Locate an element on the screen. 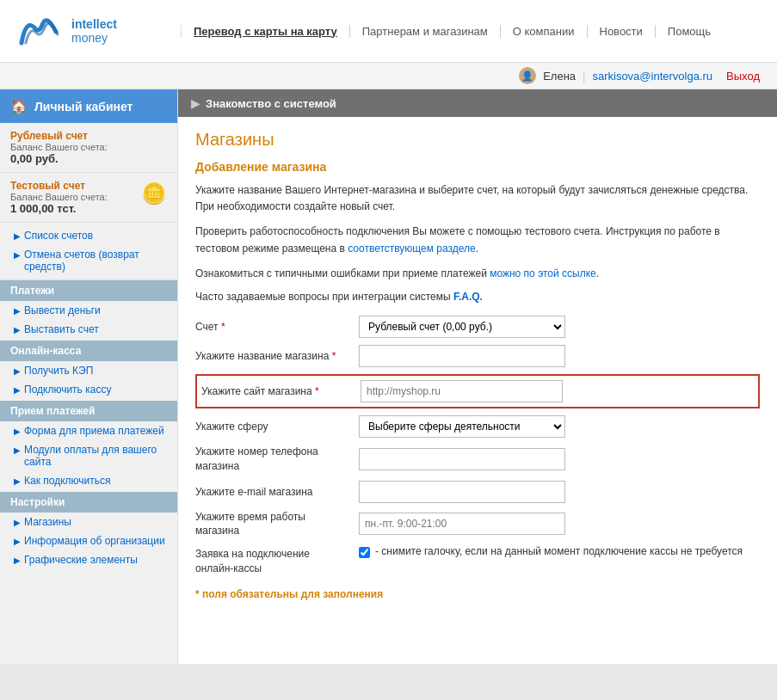 The height and width of the screenshot is (700, 777). description3: Ознакомиться с типичными ошибками при пр… is located at coordinates (478, 273).